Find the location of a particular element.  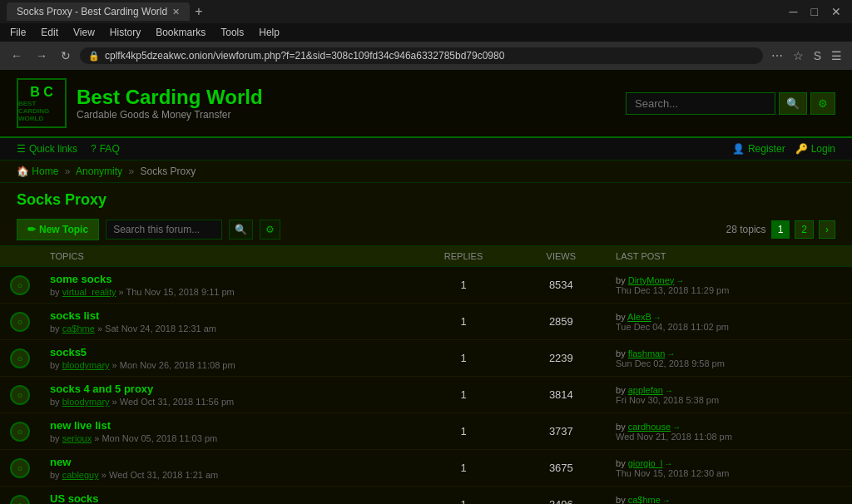

menu-history: History is located at coordinates (125, 32).